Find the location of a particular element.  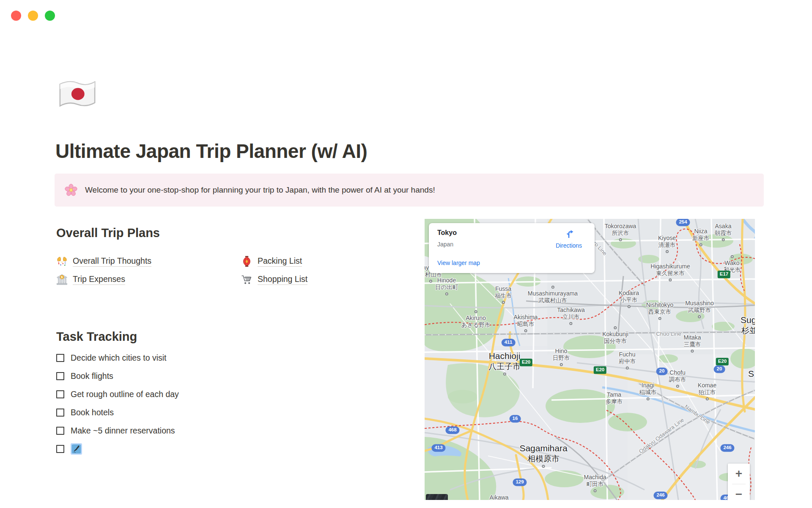

map-zoom-control: + − is located at coordinates (739, 482).